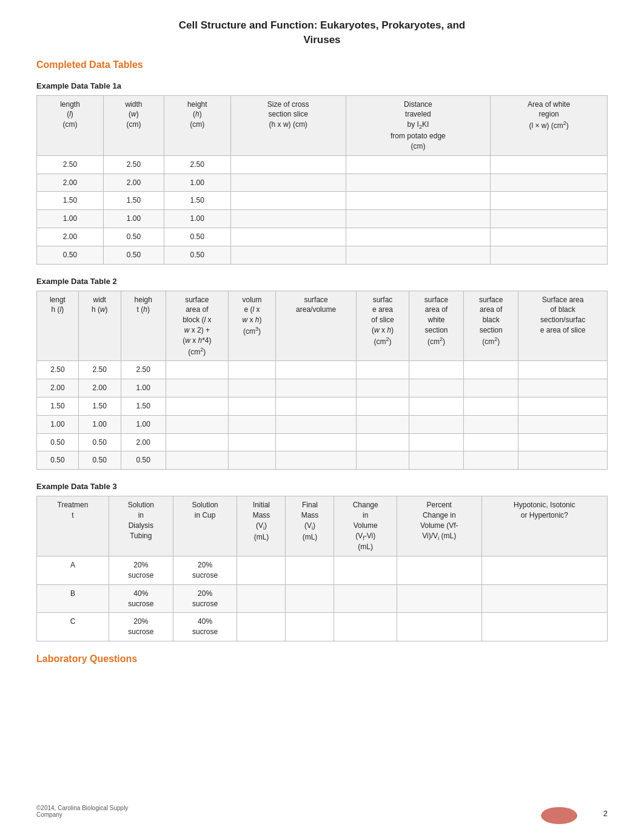  Describe the element at coordinates (545, 527) in the screenshot. I see `table3-header-tonic: Hypotonic, Isotonicor Hypertonic?` at that location.